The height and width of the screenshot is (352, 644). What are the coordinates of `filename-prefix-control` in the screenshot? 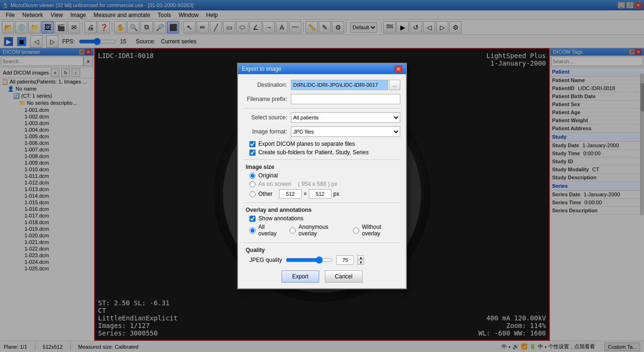 It's located at (346, 99).